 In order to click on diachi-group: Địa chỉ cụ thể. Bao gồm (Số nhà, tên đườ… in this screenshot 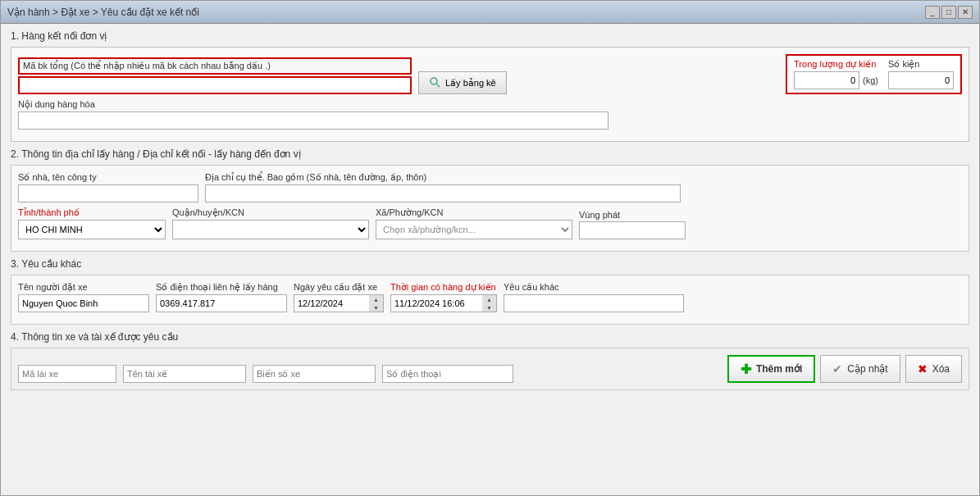, I will do `click(443, 187)`.